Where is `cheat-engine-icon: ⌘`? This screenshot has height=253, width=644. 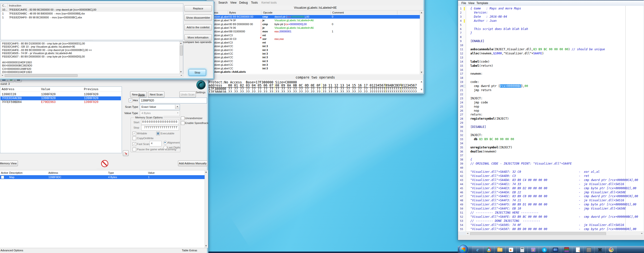
cheat-engine-icon: ⌘ is located at coordinates (600, 250).